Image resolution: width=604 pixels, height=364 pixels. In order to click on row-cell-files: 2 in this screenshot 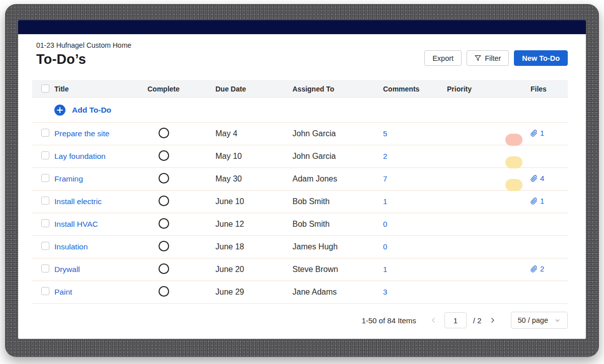, I will do `click(549, 269)`.